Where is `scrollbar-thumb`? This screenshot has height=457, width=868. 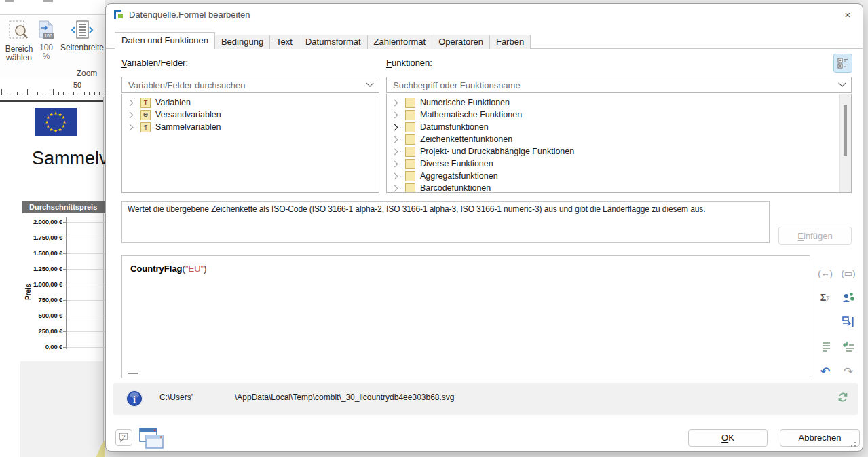
scrollbar-thumb is located at coordinates (846, 130).